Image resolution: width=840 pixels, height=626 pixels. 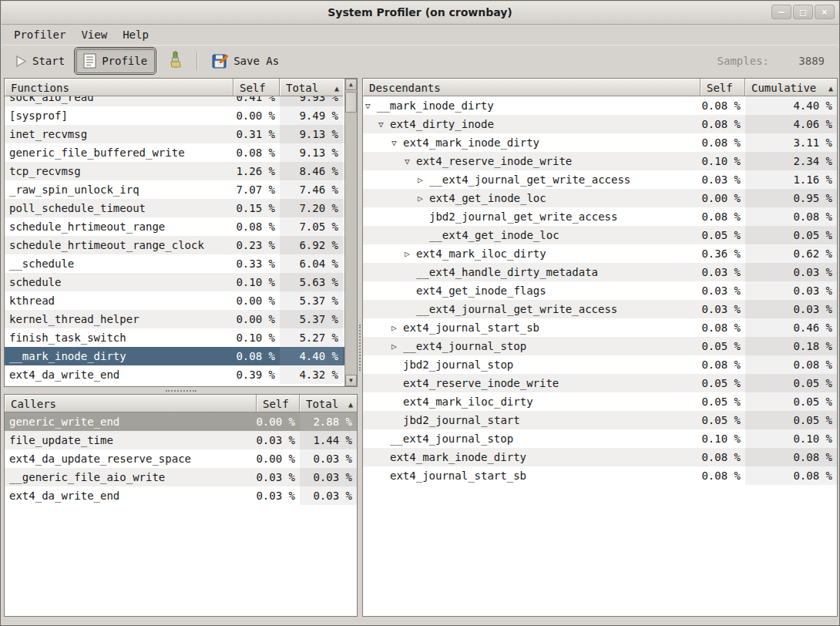 I want to click on table-row: tcp_recvmsg1.26 %8.46 %, so click(x=174, y=171).